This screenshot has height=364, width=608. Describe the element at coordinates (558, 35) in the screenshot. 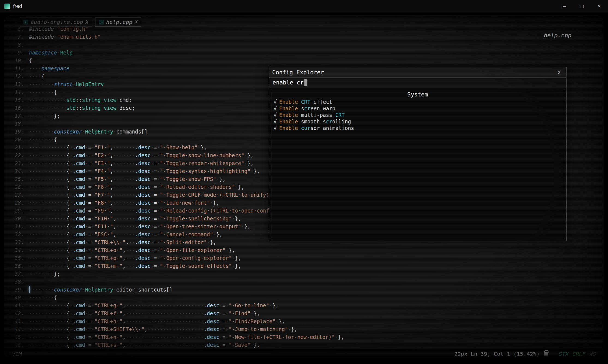

I see `active-file-indicator: help.cpp` at that location.